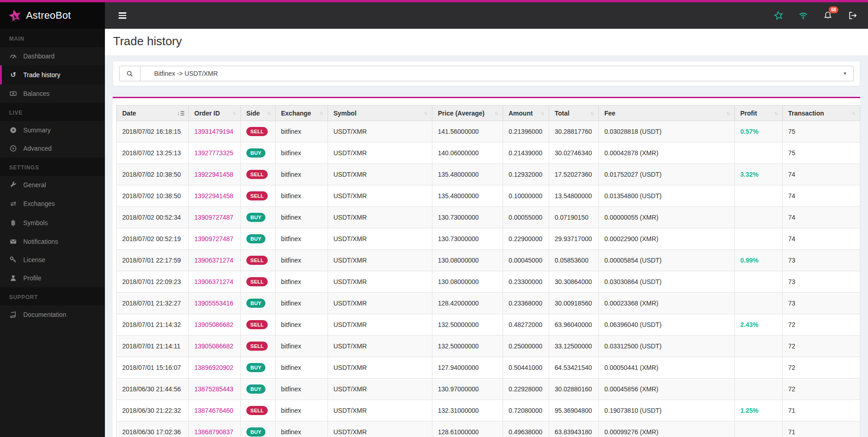 This screenshot has width=868, height=437. Describe the element at coordinates (486, 16) in the screenshot. I see `topbar: 68` at that location.